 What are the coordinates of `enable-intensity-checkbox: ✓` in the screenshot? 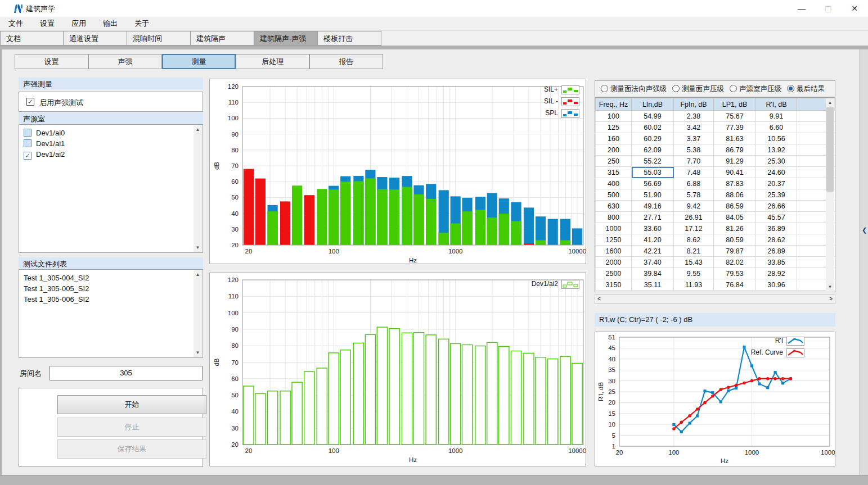 It's located at (30, 102).